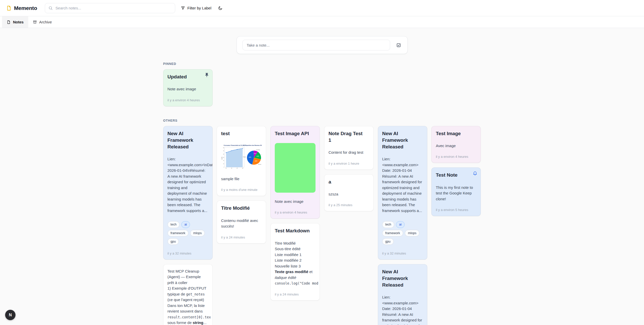  What do you see at coordinates (349, 182) in the screenshot?
I see `note-title: a` at bounding box center [349, 182].